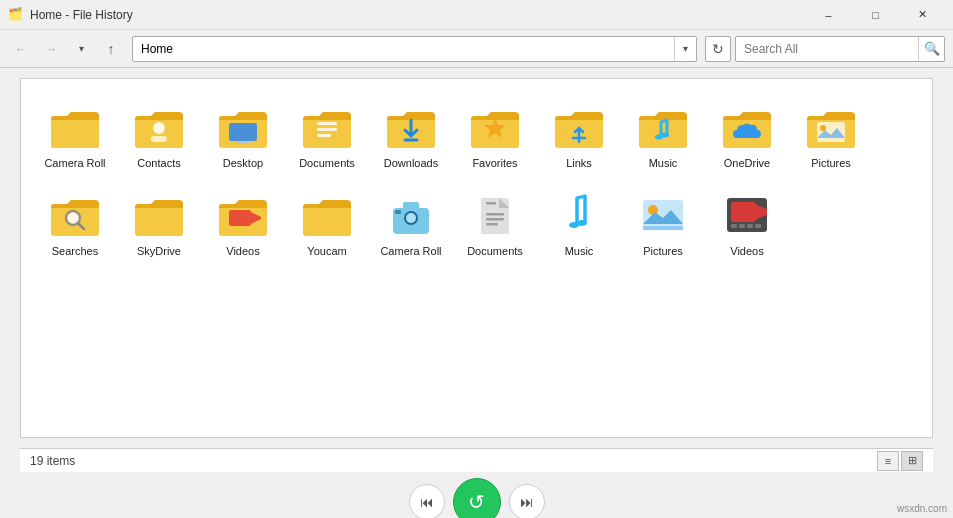  Describe the element at coordinates (243, 163) in the screenshot. I see `file-label: Desktop` at that location.